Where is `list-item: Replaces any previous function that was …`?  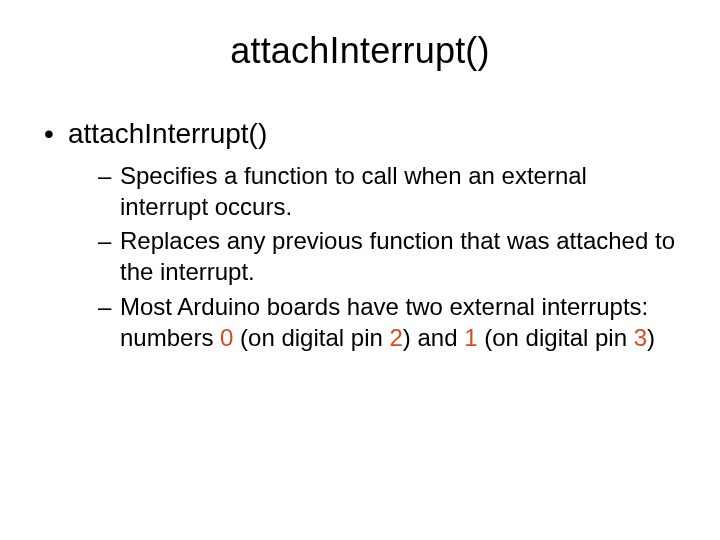
list-item: Replaces any previous function that was … is located at coordinates (389, 256).